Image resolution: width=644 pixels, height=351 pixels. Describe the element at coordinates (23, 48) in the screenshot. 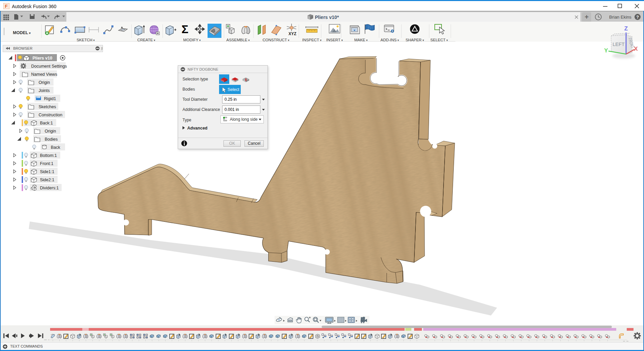

I see `svg-text: BROWSER` at that location.